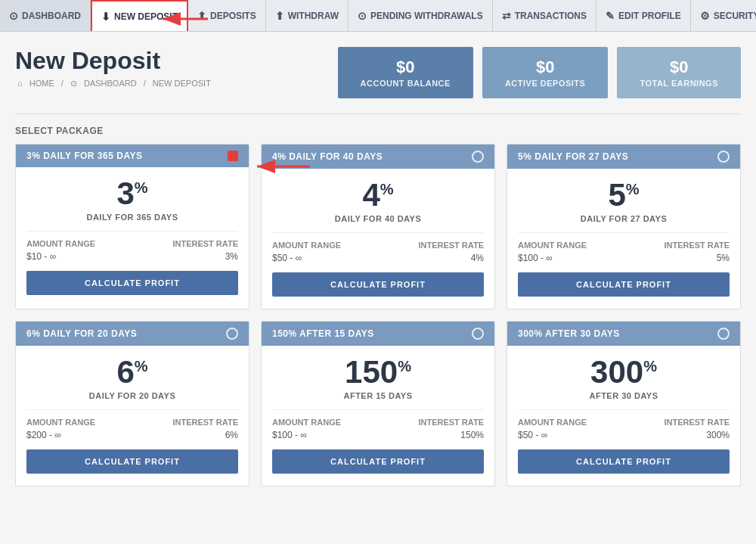 This screenshot has width=756, height=544. Describe the element at coordinates (532, 435) in the screenshot. I see `pkg6-amount-range-val: $50 - ∞` at that location.